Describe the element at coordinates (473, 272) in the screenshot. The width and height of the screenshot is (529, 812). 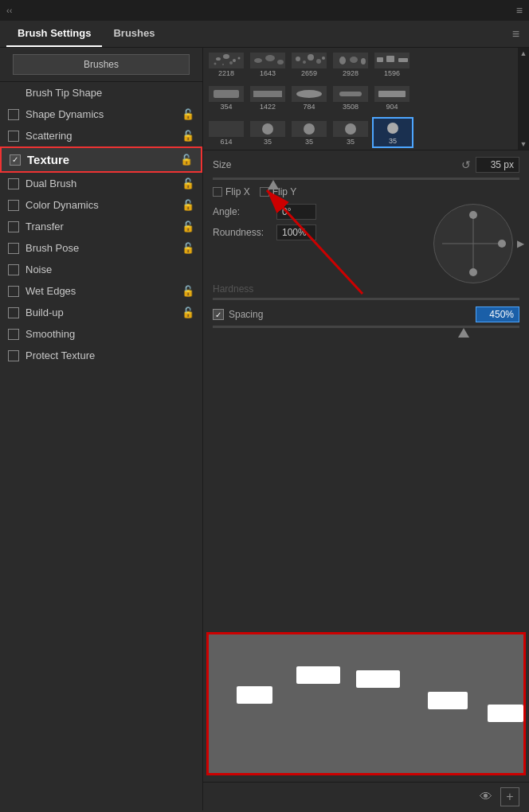
I see `angle-handle-bottom` at that location.